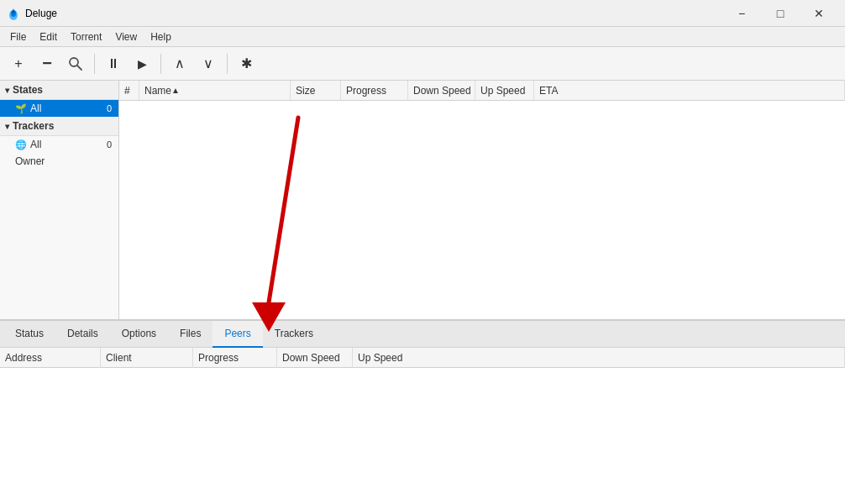  I want to click on trackers-arrow-icon: ▾, so click(7, 126).